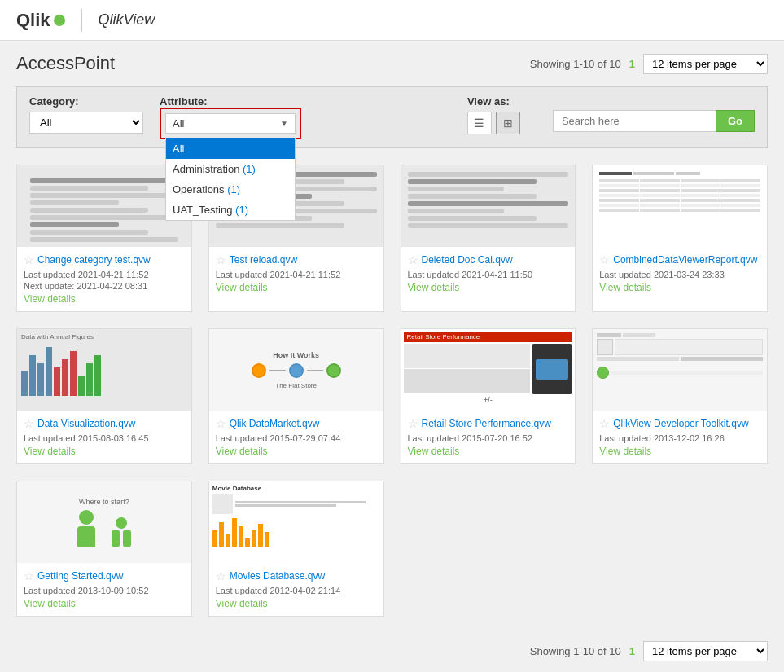  What do you see at coordinates (230, 210) in the screenshot?
I see `attribute-option-uat: UAT_Testing (1)` at bounding box center [230, 210].